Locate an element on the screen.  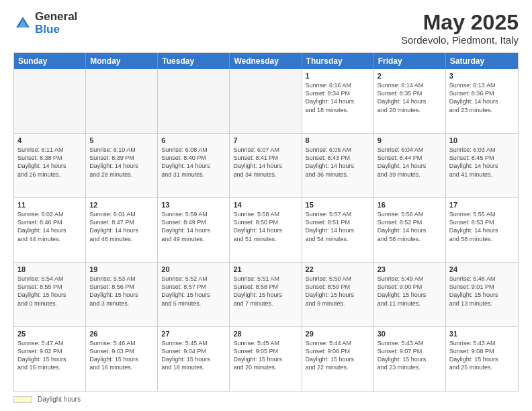
daylight-swatch is located at coordinates (23, 400).